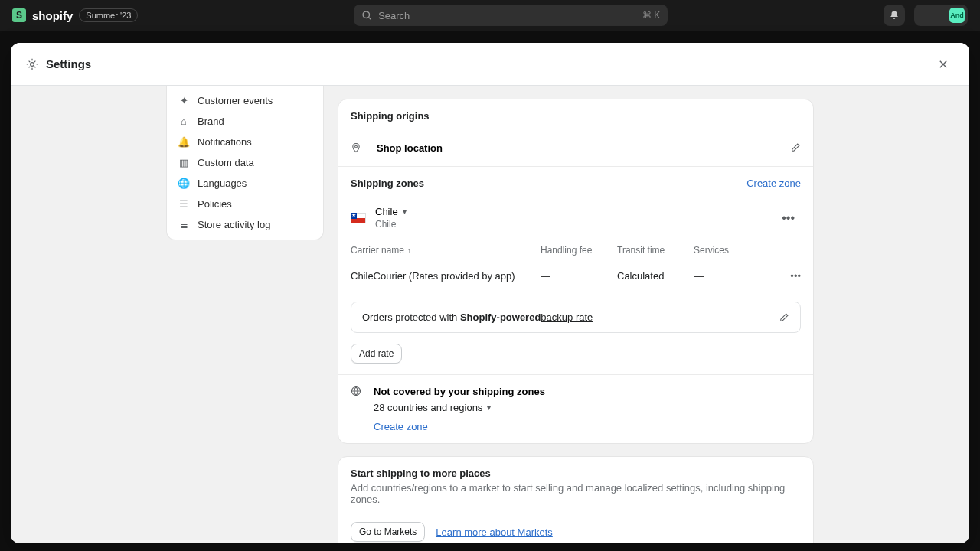  I want to click on brand-text: shopify, so click(52, 15).